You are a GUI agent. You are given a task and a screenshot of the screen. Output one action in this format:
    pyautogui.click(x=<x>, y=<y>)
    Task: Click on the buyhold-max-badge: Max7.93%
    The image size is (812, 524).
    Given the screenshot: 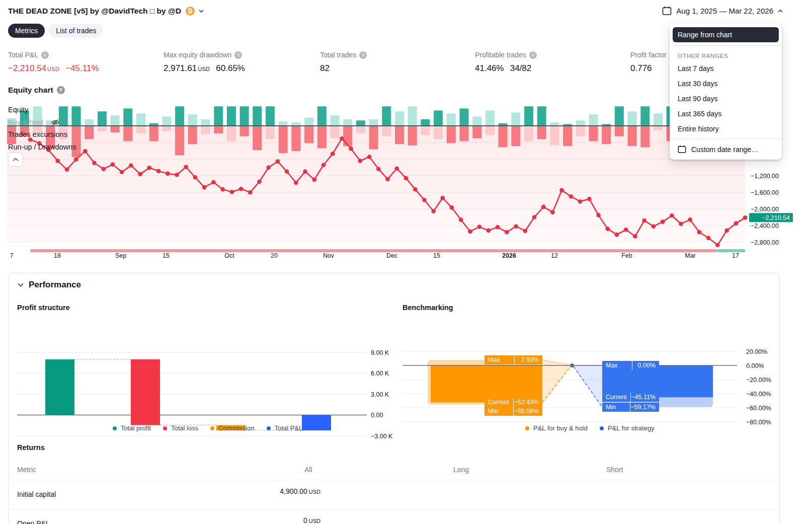 What is the action you would take?
    pyautogui.click(x=513, y=360)
    